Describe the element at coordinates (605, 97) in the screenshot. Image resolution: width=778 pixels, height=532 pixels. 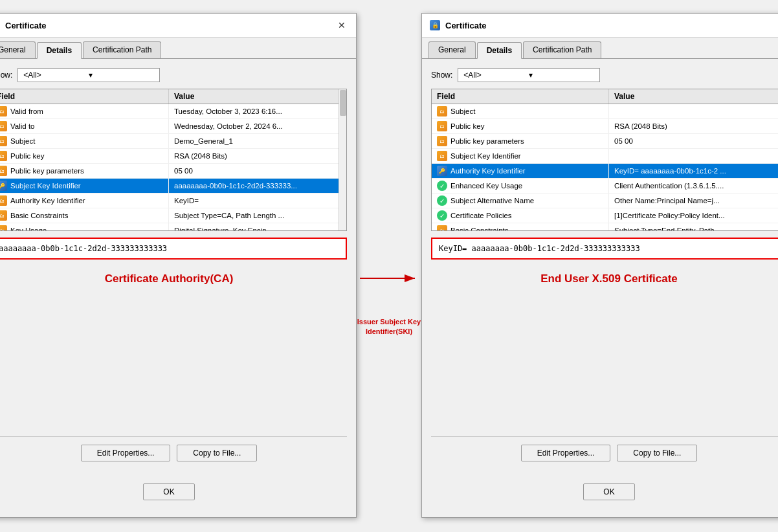
I see `table-header-eu: Field Value` at that location.